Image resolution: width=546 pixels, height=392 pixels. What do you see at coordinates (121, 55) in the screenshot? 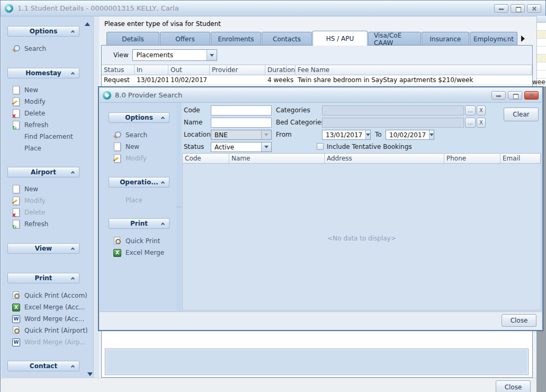
I see `view-label: View` at bounding box center [121, 55].